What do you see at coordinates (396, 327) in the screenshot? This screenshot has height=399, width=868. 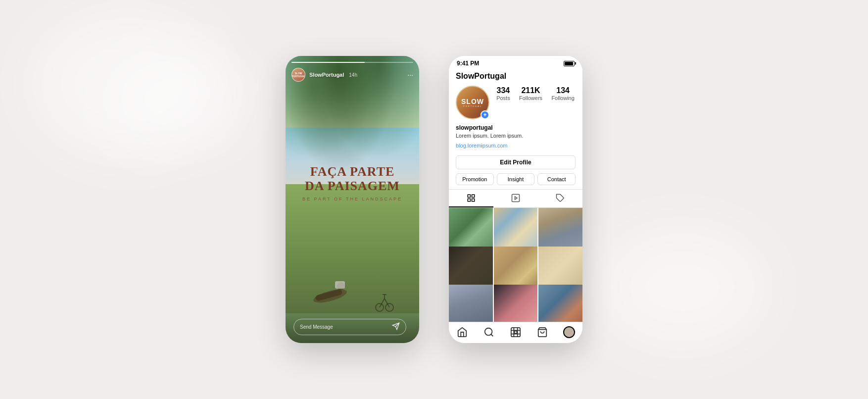 I see `story-send-icon` at bounding box center [396, 327].